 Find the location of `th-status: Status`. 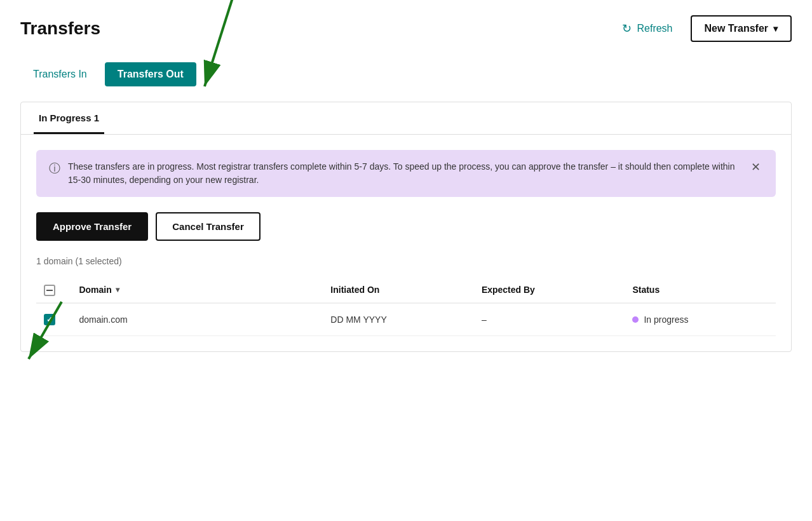

th-status: Status is located at coordinates (700, 290).